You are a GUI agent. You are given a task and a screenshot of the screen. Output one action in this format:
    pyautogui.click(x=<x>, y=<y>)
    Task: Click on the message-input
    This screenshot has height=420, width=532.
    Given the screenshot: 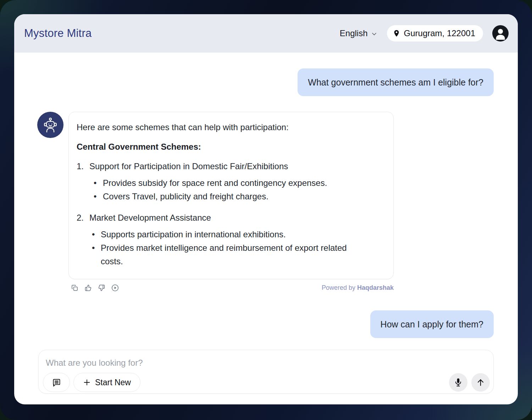 What is the action you would take?
    pyautogui.click(x=266, y=363)
    